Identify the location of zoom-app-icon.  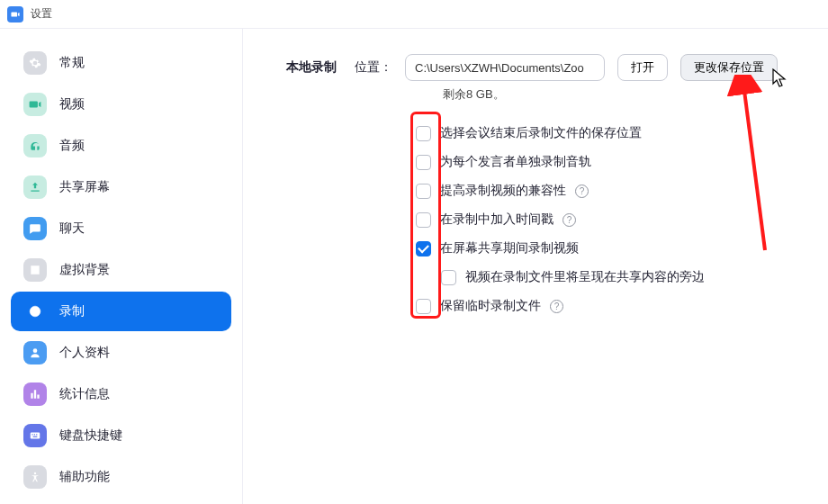
(15, 14).